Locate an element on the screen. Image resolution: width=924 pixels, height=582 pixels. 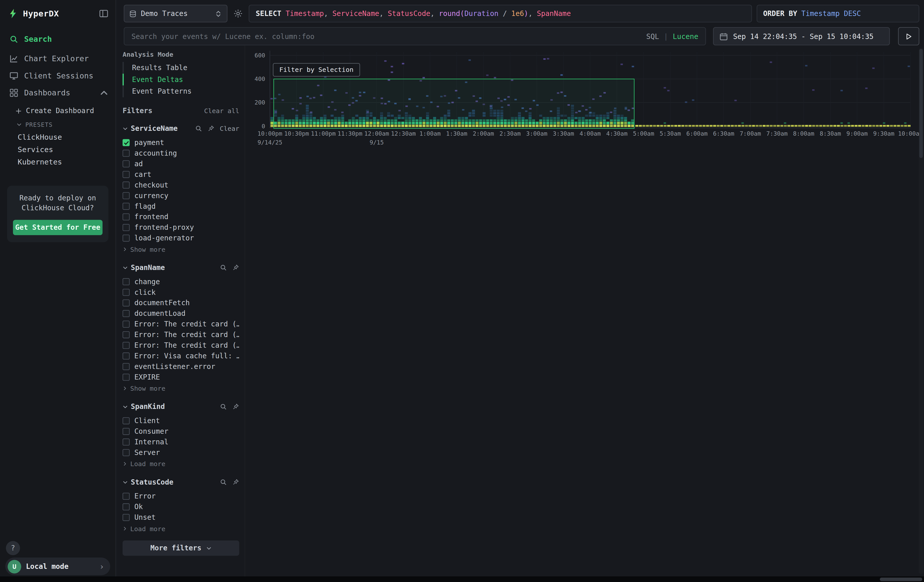
source-select: Demo Traces is located at coordinates (176, 14).